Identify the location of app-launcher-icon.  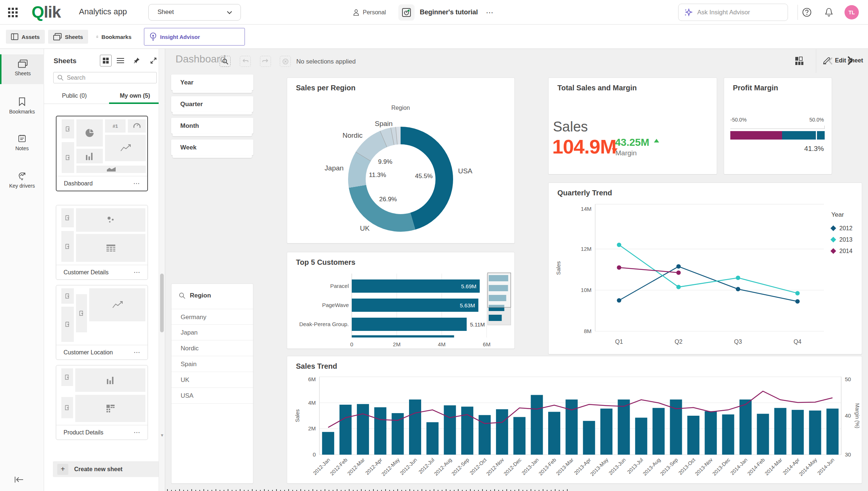
(13, 12).